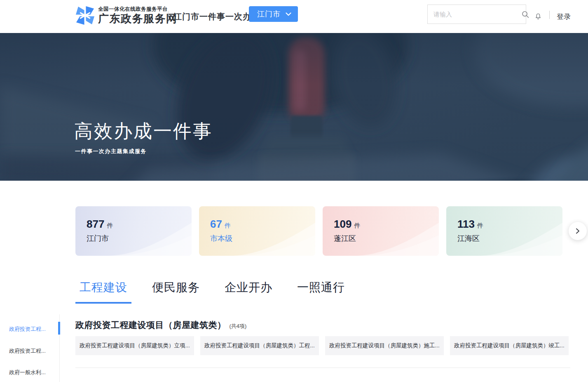 This screenshot has width=588, height=382. What do you see at coordinates (260, 346) in the screenshot?
I see `service-item-gongcheng: 政府投资工程建设项目（房屋建筑类）工程...` at bounding box center [260, 346].